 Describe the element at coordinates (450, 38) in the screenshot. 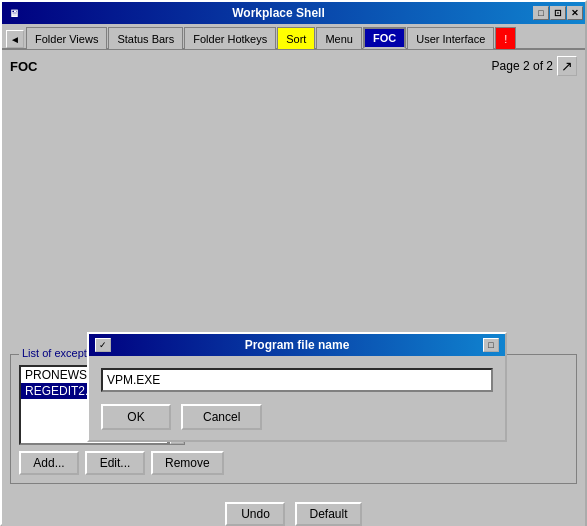

I see `tab-user-interface: User Interface` at that location.